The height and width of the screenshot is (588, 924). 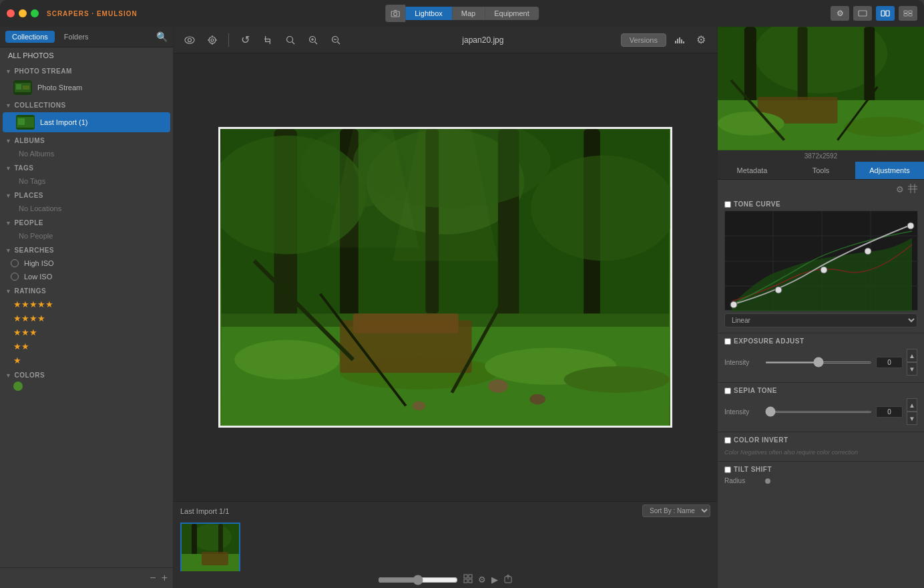 What do you see at coordinates (212, 40) in the screenshot?
I see `target-icon-btn` at bounding box center [212, 40].